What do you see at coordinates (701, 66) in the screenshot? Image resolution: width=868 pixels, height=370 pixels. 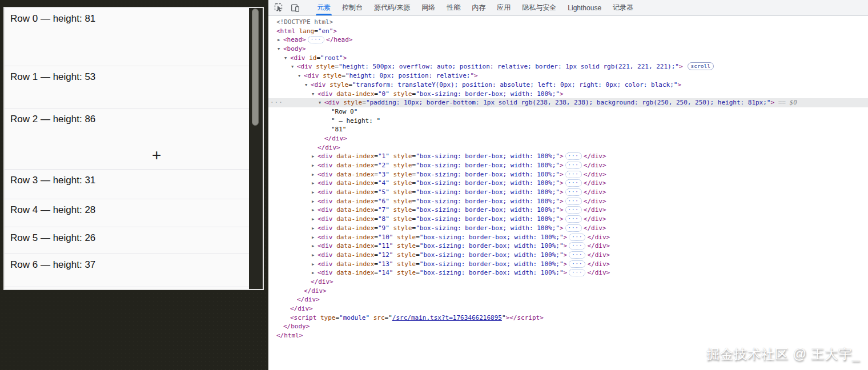 I see `scroll-badge: scroll` at bounding box center [701, 66].